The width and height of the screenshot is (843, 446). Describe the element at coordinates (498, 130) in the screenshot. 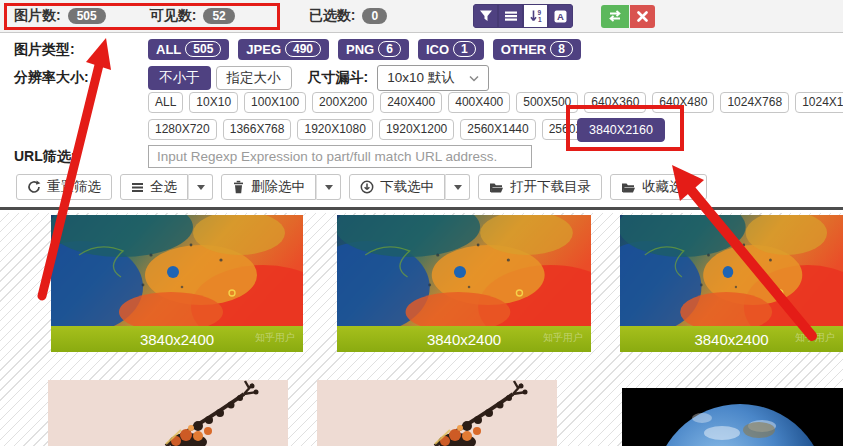

I see `res-2560x1440-button: 2560X1440` at that location.